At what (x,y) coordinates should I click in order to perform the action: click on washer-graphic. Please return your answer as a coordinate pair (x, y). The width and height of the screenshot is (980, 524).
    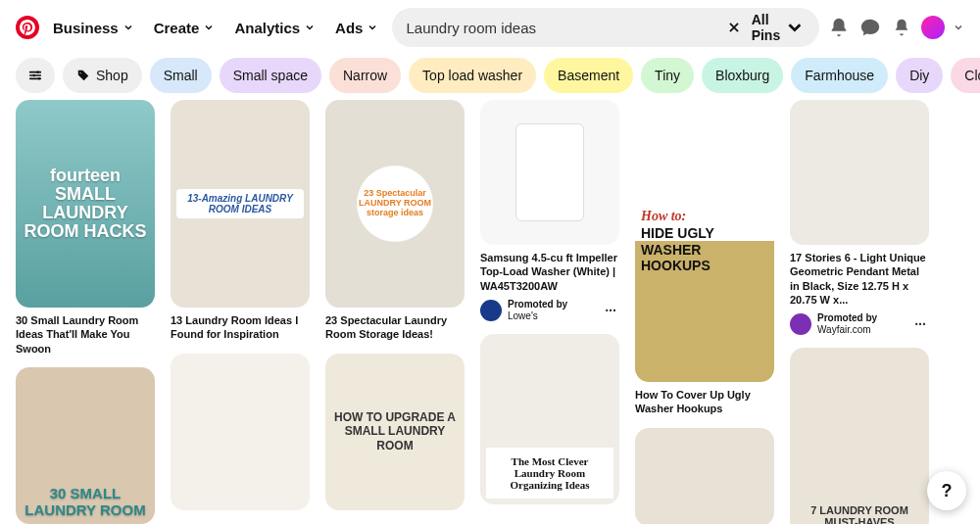
    Looking at the image, I should click on (550, 172).